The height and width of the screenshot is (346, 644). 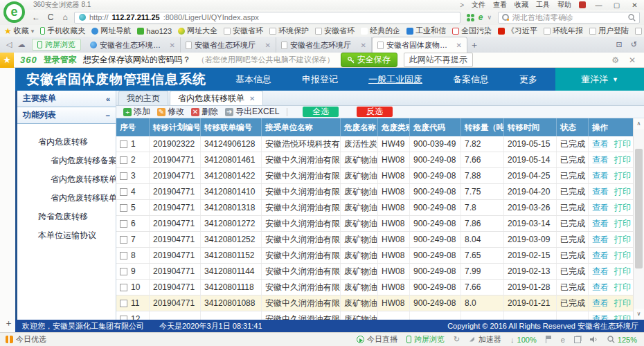 What do you see at coordinates (543, 5) in the screenshot?
I see `menubar-item: 工具` at bounding box center [543, 5].